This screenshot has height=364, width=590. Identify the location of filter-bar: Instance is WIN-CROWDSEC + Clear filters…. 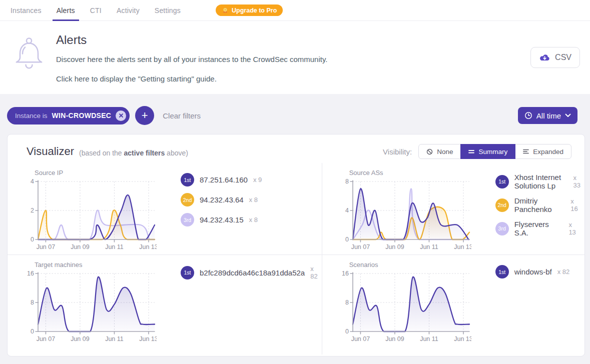
(296, 116).